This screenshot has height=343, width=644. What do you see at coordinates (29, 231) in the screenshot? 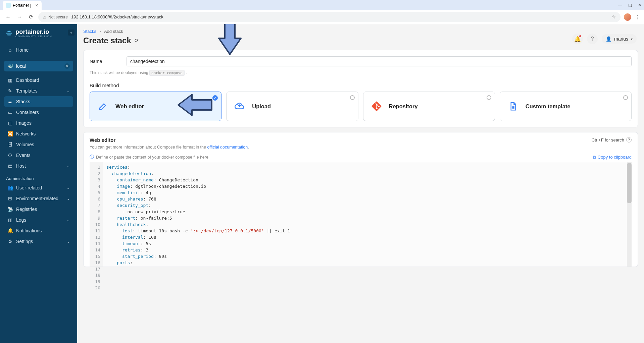
I see `sidebar-item-label: Notifications` at bounding box center [29, 231].